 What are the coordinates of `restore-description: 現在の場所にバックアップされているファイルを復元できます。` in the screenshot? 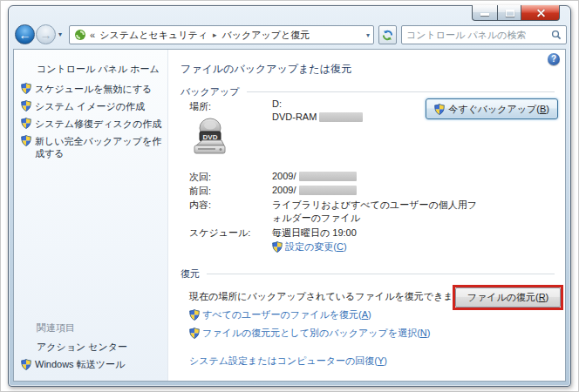 It's located at (331, 296).